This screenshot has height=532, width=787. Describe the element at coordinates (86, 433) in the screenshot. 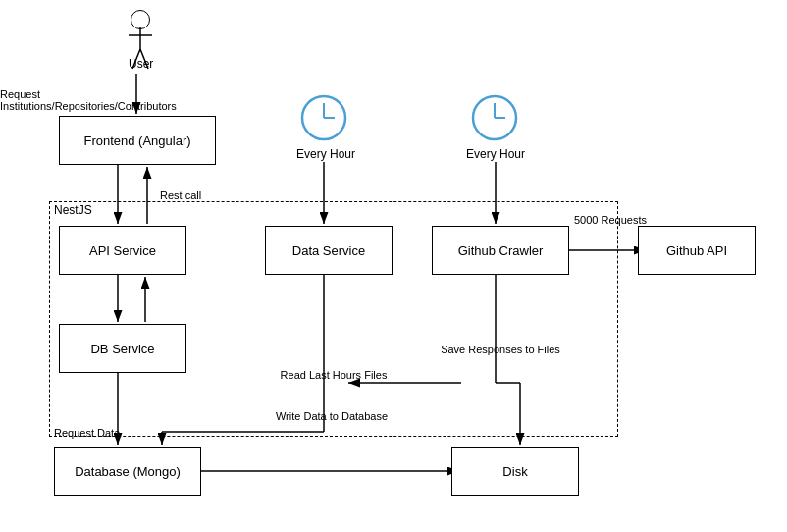

I see `request-data-label: Request Data` at that location.